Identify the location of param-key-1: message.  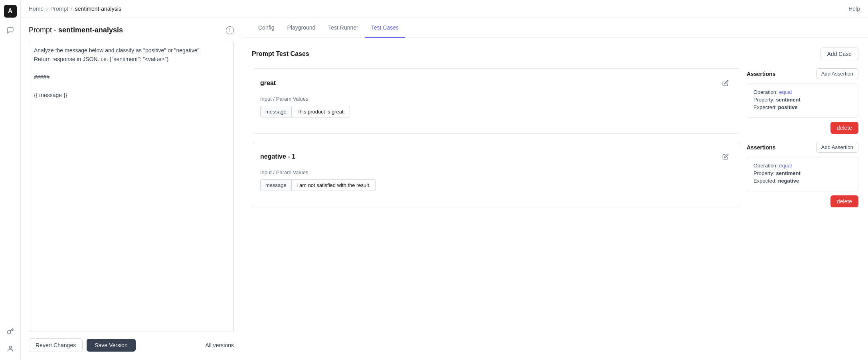
(276, 112).